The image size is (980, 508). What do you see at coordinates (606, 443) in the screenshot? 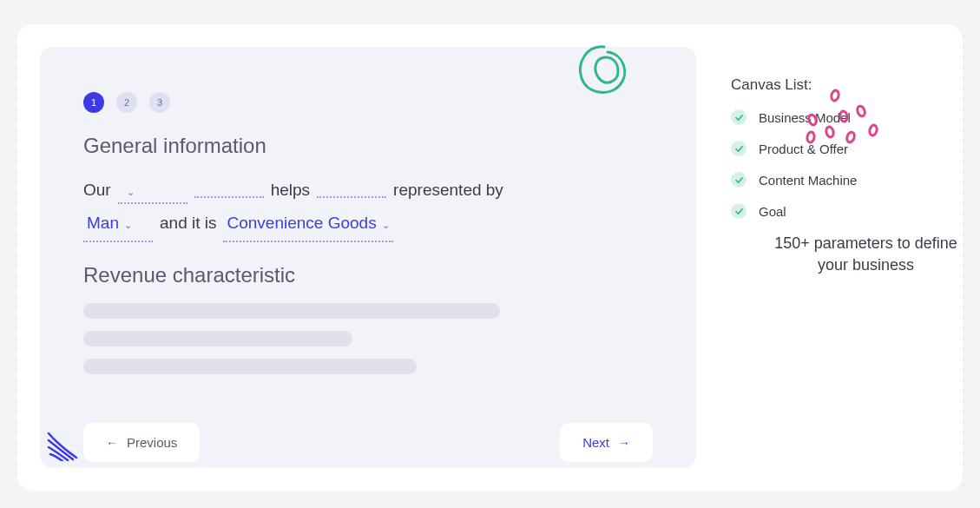
I see `next-button: Next →` at bounding box center [606, 443].